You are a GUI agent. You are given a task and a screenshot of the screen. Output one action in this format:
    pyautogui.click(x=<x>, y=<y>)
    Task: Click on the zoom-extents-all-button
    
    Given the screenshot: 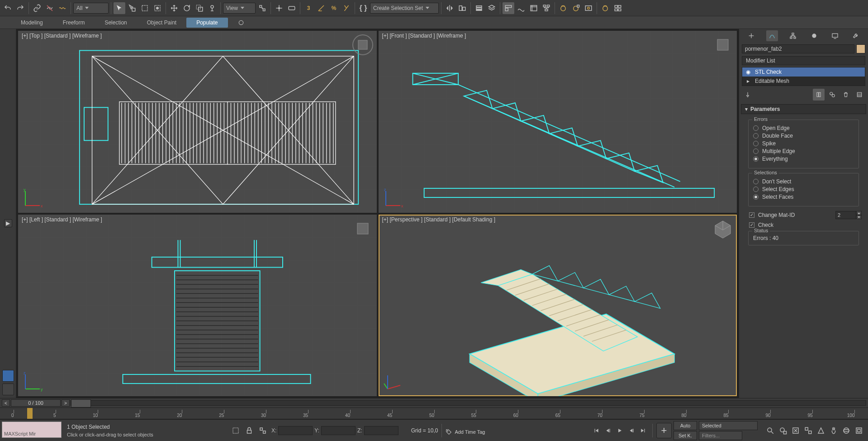 What is the action you would take?
    pyautogui.click(x=808, y=431)
    